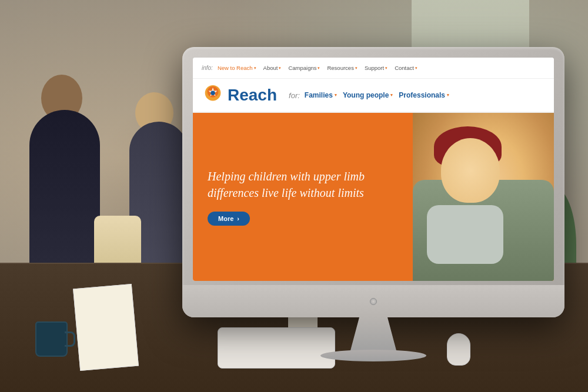 Image resolution: width=588 pixels, height=392 pixels. I want to click on nav-for-label: Families, so click(319, 95).